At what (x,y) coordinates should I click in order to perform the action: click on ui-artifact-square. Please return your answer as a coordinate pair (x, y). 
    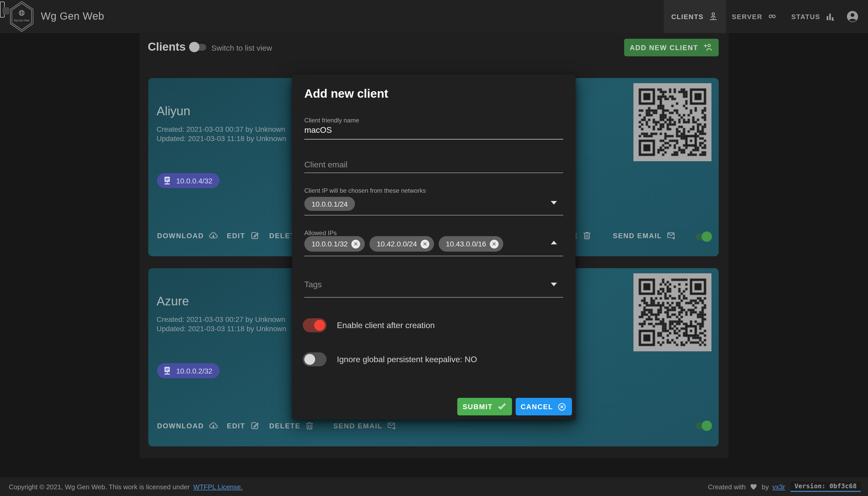
    Looking at the image, I should click on (6, 11).